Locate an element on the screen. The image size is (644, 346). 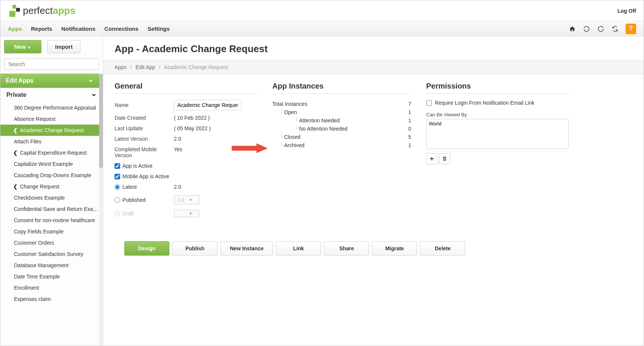
sidebar-app-label: Capital Expenditure Request is located at coordinates (53, 153).